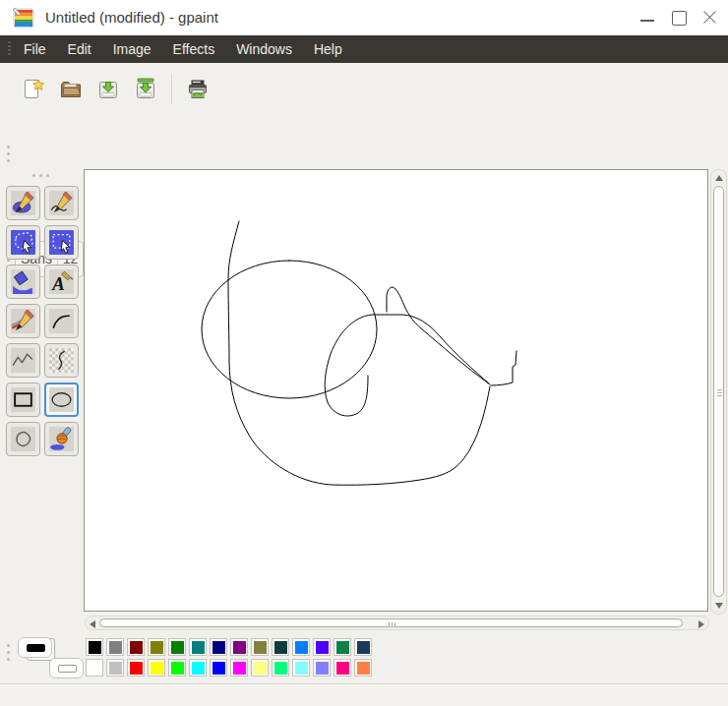 The width and height of the screenshot is (728, 706). I want to click on rectangle-tool-icon, so click(24, 399).